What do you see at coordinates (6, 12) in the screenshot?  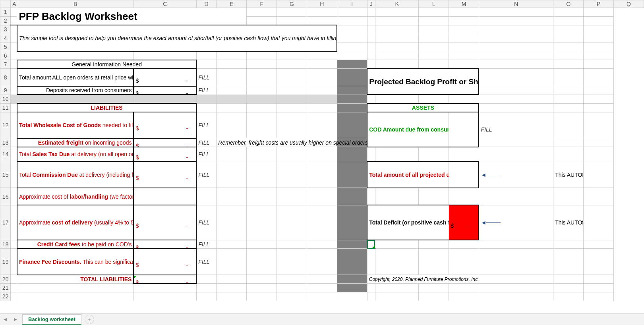 I see `row-1: 1` at bounding box center [6, 12].